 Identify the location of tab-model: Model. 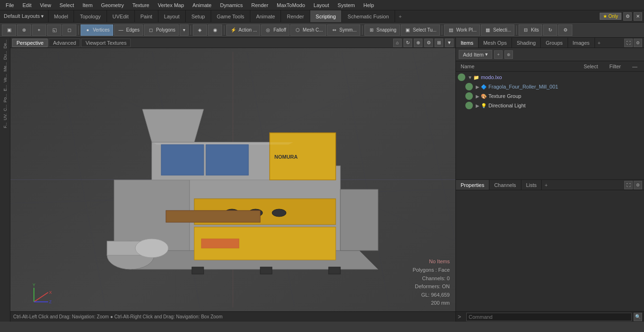
(61, 16).